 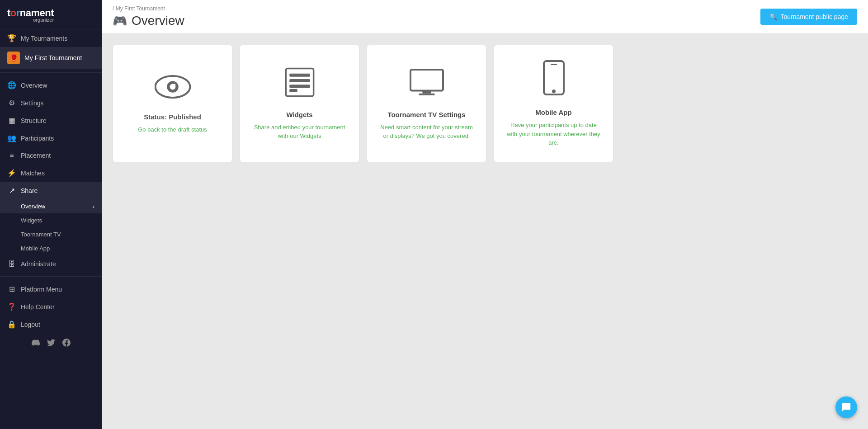 What do you see at coordinates (427, 85) in the screenshot?
I see `monitor-icon` at bounding box center [427, 85].